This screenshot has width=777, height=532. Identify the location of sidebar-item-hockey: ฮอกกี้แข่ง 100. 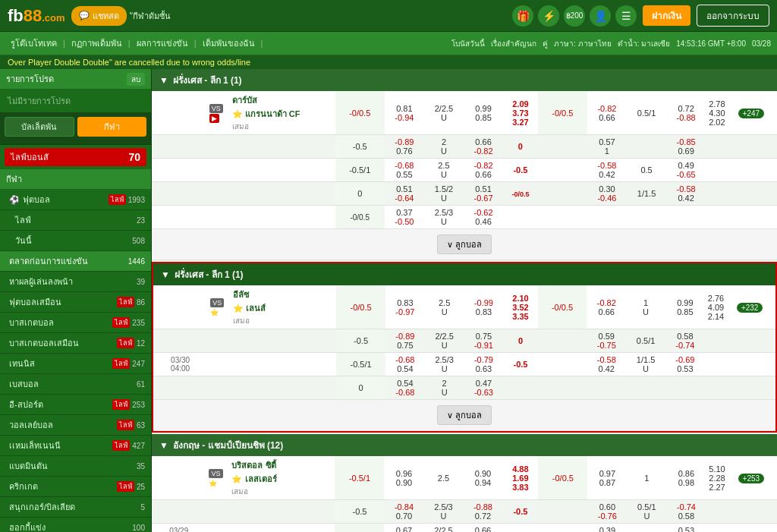
(76, 525).